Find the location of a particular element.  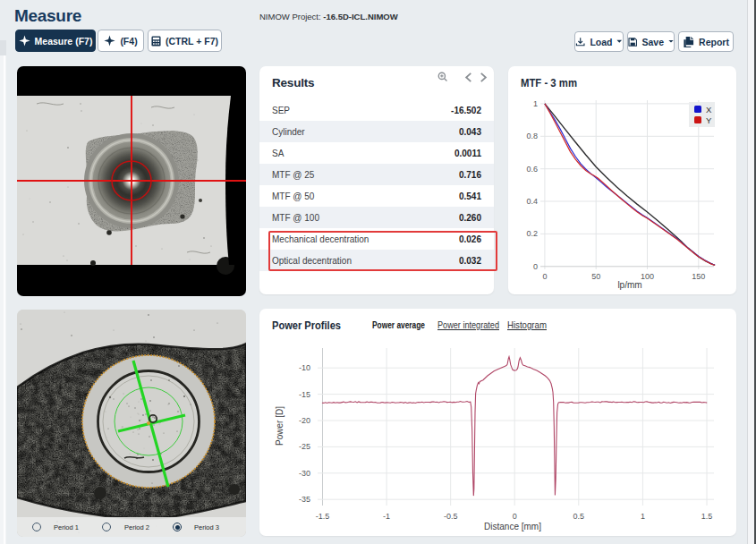

svg-text: Power Profiles is located at coordinates (306, 326).